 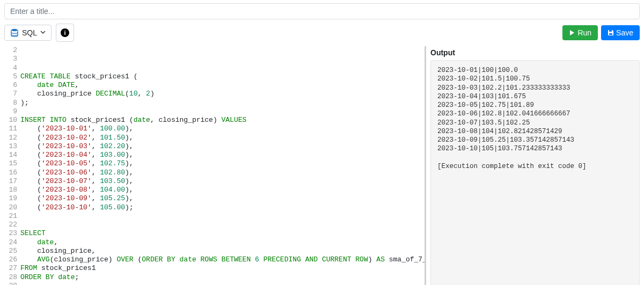 What do you see at coordinates (222, 94) in the screenshot?
I see `code-line: closing_price DECIMAL(5, 1)` at bounding box center [222, 94].